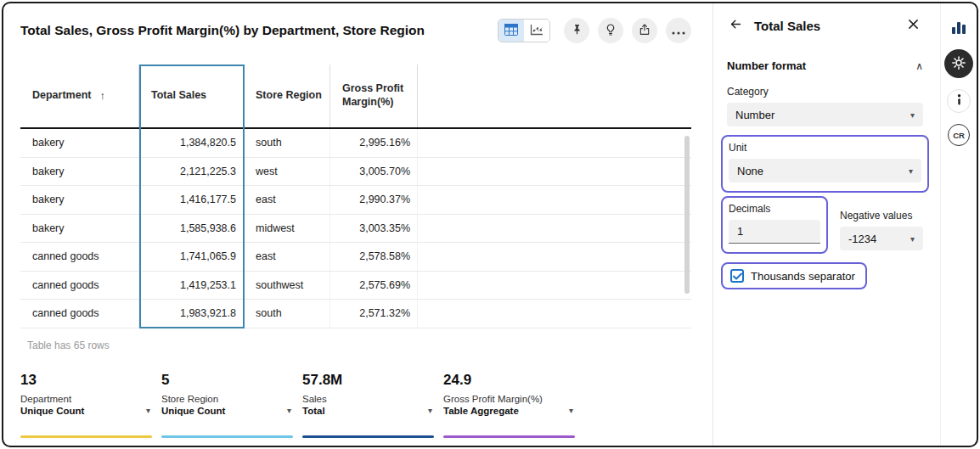  I want to click on lightbulb-icon, so click(611, 31).